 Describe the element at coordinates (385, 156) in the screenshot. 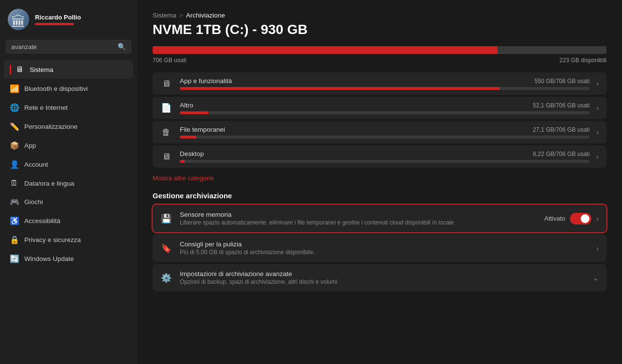

I see `cat-content-desktop: Desktop 8,22 GB/706 GB usati` at that location.